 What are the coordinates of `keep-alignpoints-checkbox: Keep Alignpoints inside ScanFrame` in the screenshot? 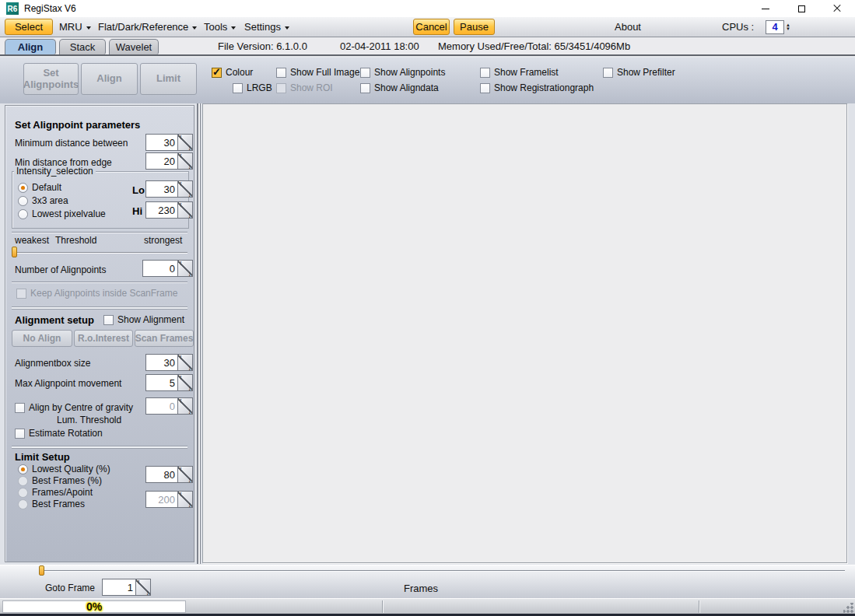 It's located at (96, 293).